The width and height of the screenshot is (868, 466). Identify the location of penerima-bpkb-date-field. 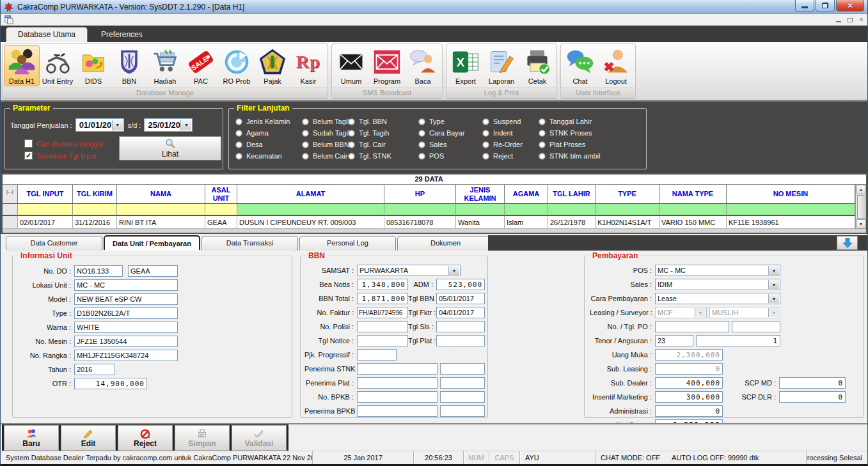
(462, 411).